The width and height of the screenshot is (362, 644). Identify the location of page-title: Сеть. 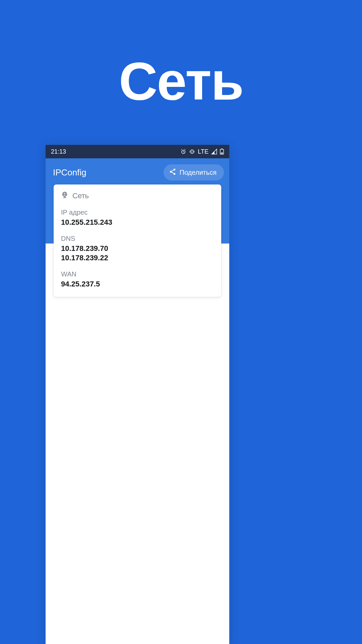
(181, 81).